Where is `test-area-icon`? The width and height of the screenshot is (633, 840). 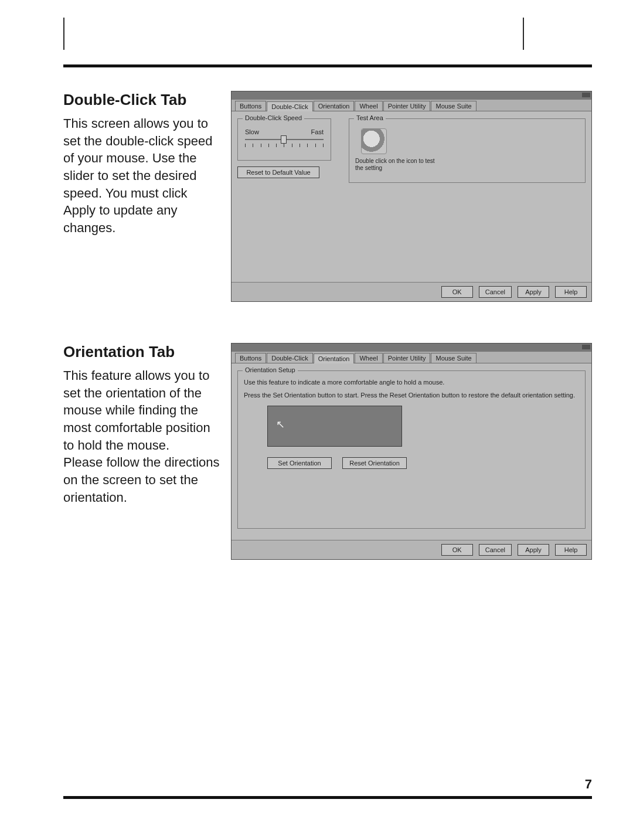
test-area-icon is located at coordinates (374, 141).